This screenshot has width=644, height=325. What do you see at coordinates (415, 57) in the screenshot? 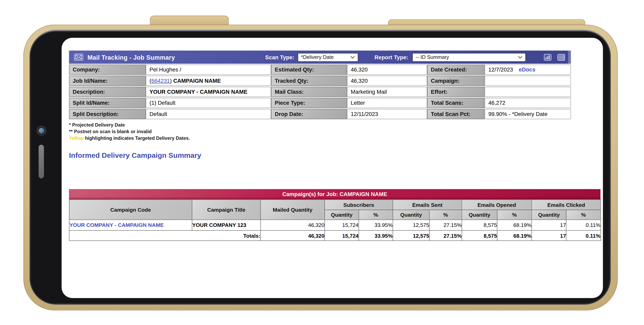
I see `header-controls: Scan Type: *Delivery Date Report Type: -…` at bounding box center [415, 57].